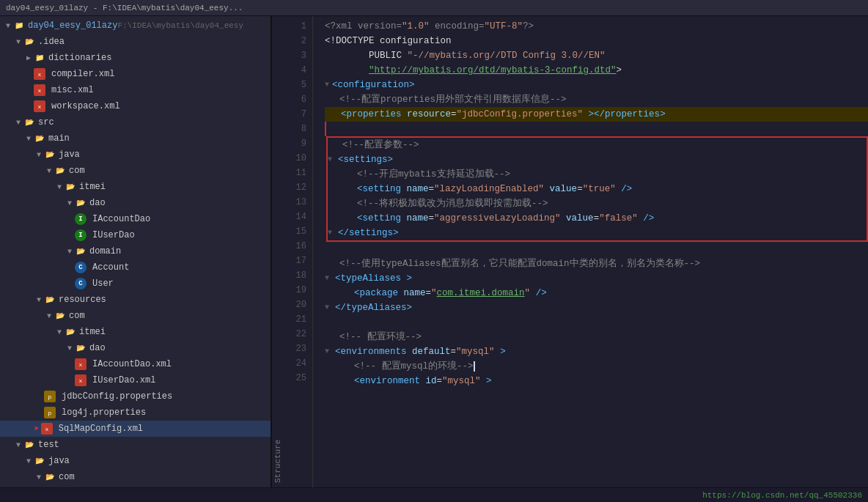 Image resolution: width=868 pixels, height=502 pixels. What do you see at coordinates (135, 203) in the screenshot?
I see `tree-dao: ▼ 📂 dao` at bounding box center [135, 203].